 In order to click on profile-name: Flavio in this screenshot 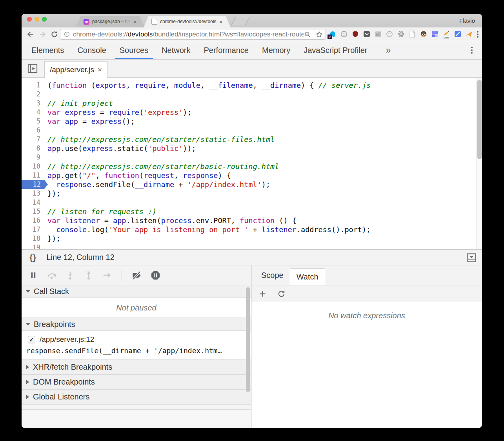, I will do `click(467, 20)`.